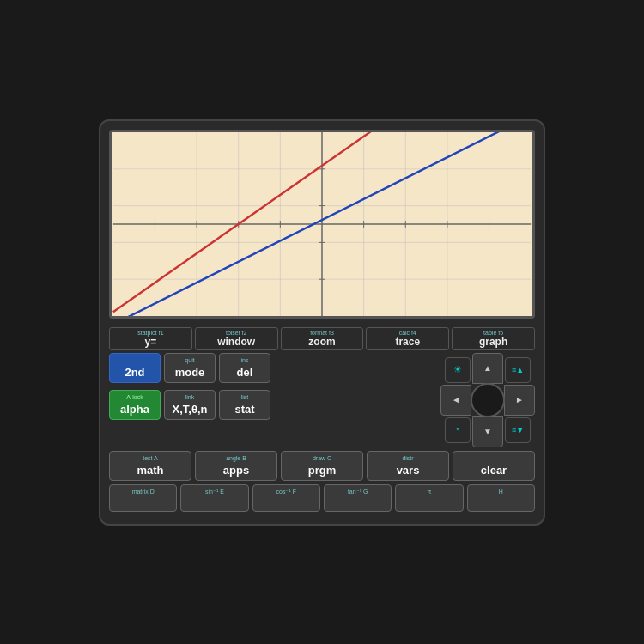  I want to click on fn-key-window: tblset f2 window, so click(237, 338).